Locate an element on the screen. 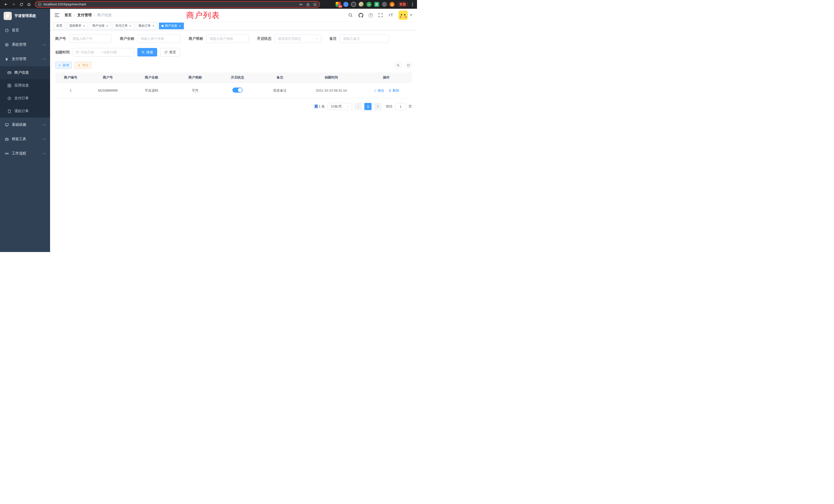 This screenshot has height=504, width=834. sidebar-item-merchant: 商户信息 is located at coordinates (25, 73).